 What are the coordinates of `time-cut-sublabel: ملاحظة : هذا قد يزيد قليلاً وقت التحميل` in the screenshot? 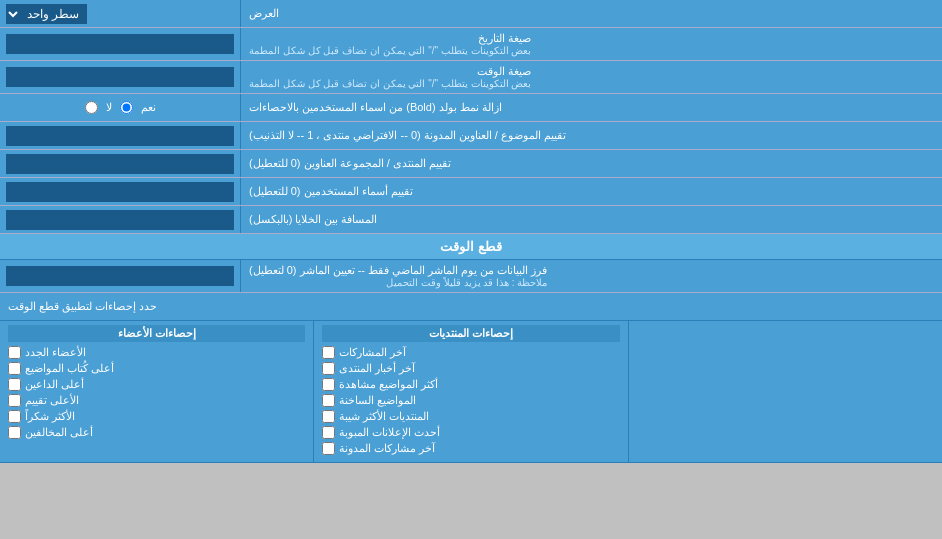 It's located at (398, 282).